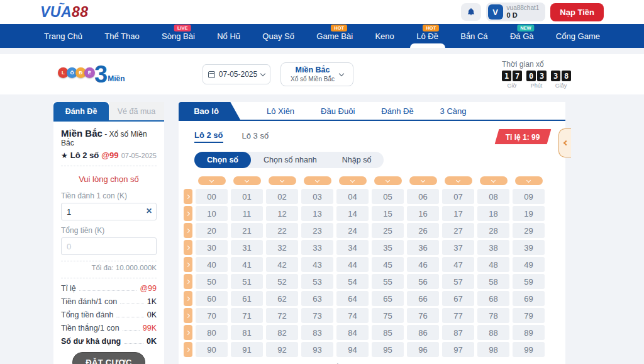 This screenshot has height=364, width=644. Describe the element at coordinates (493, 196) in the screenshot. I see `number-cell: 08` at that location.